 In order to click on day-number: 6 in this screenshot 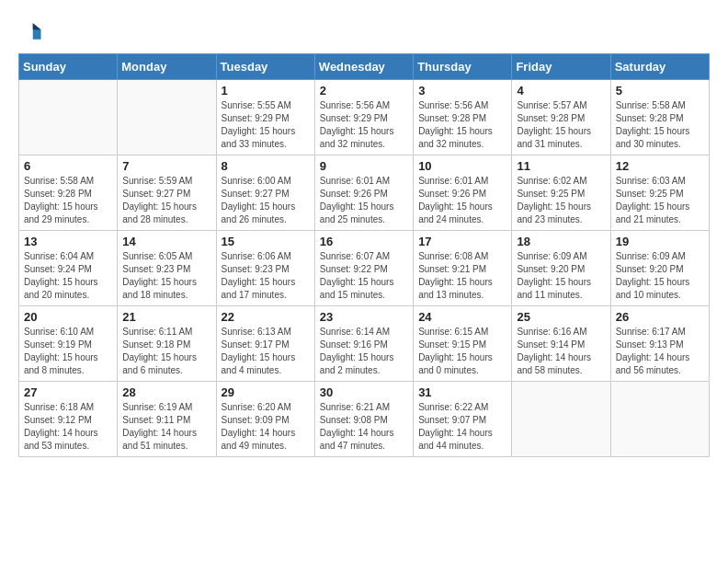, I will do `click(68, 166)`.